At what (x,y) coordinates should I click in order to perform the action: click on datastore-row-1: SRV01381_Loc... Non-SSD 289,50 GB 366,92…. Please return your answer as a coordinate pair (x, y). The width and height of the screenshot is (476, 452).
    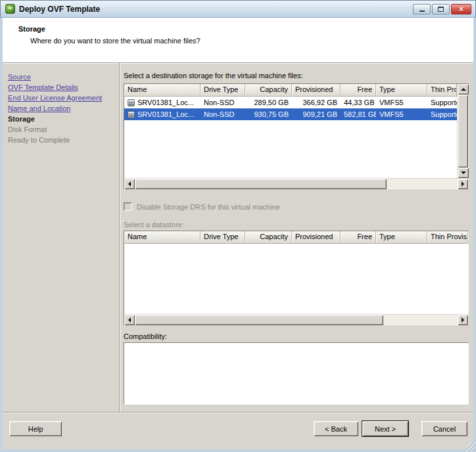
    Looking at the image, I should click on (291, 102).